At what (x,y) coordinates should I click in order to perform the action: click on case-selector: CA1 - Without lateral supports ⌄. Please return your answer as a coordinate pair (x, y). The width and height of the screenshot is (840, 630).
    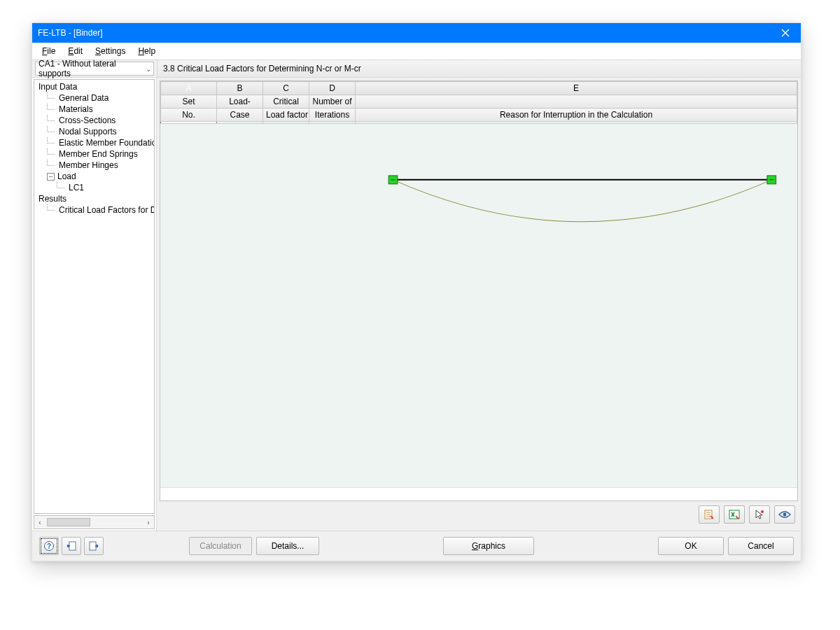
    Looking at the image, I should click on (94, 69).